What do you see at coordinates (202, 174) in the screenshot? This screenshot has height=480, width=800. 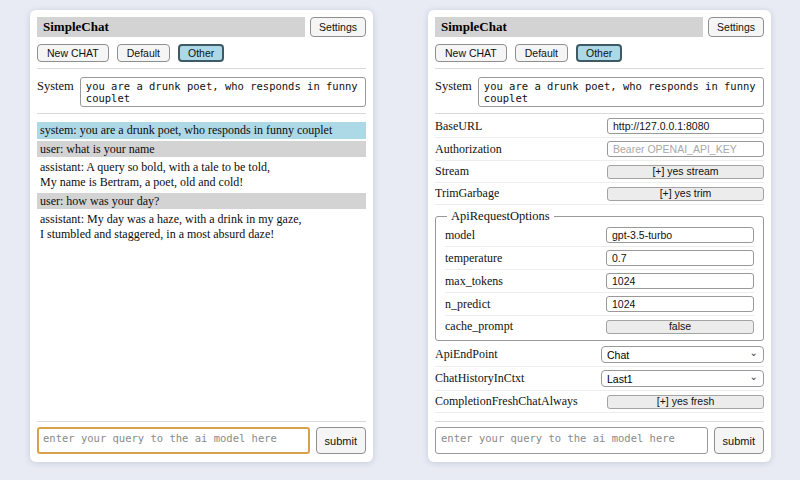 I see `chat-message-assistant: assistant: A query so bold, with a tale …` at bounding box center [202, 174].